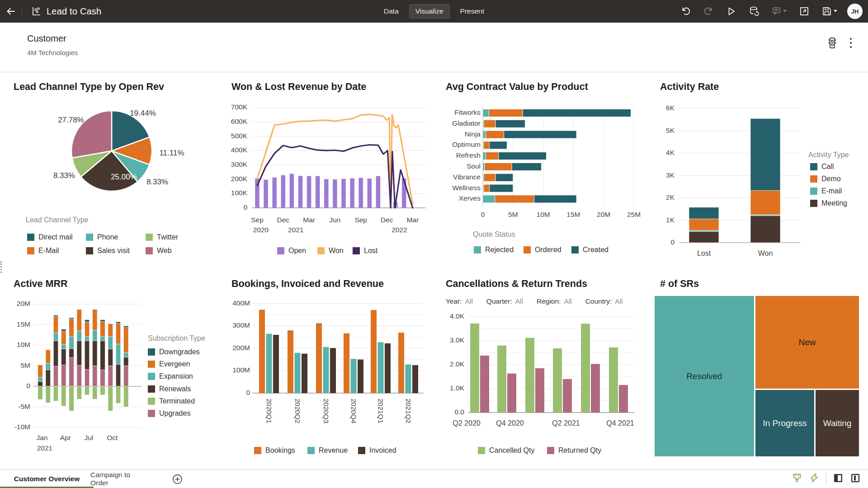  I want to click on canvas-tab-campaign-to-order: Campaign to Order, so click(118, 479).